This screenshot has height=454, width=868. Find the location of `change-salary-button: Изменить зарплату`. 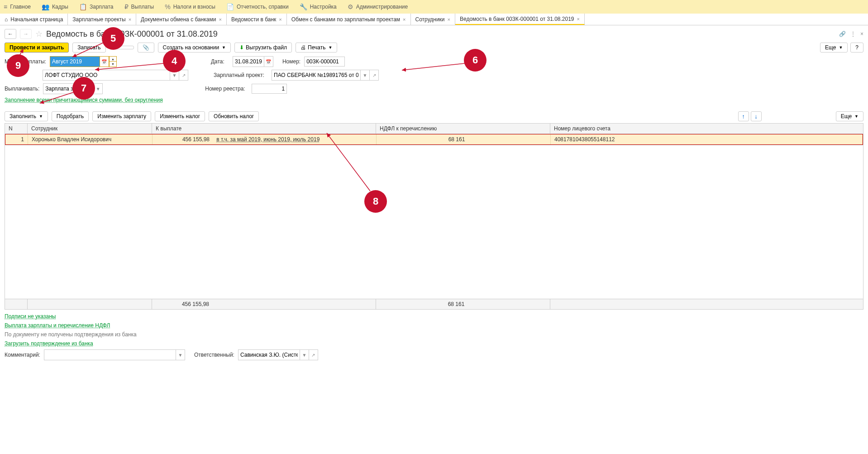

change-salary-button: Изменить зарплату is located at coordinates (122, 116).